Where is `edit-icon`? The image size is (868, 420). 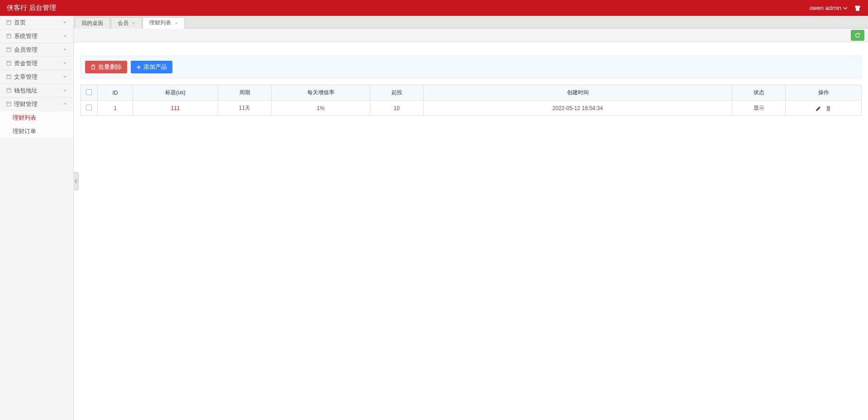
edit-icon is located at coordinates (819, 108).